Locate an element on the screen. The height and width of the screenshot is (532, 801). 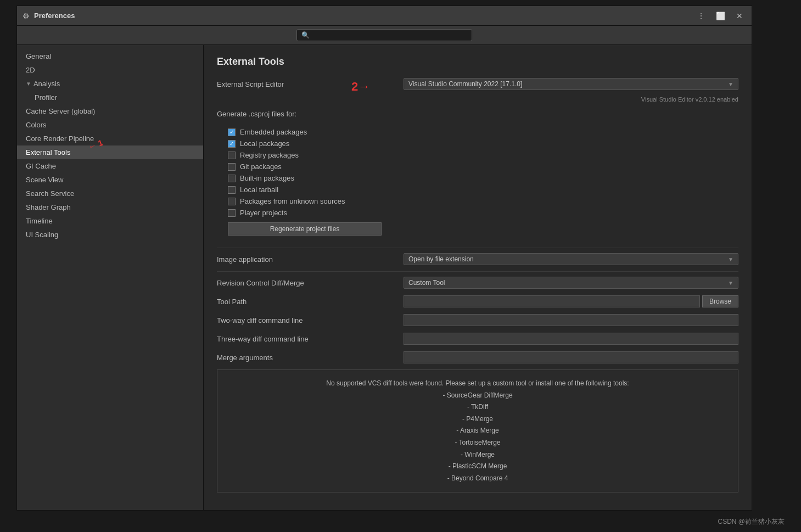
tool-path-row: Tool Path Browse is located at coordinates (478, 301).